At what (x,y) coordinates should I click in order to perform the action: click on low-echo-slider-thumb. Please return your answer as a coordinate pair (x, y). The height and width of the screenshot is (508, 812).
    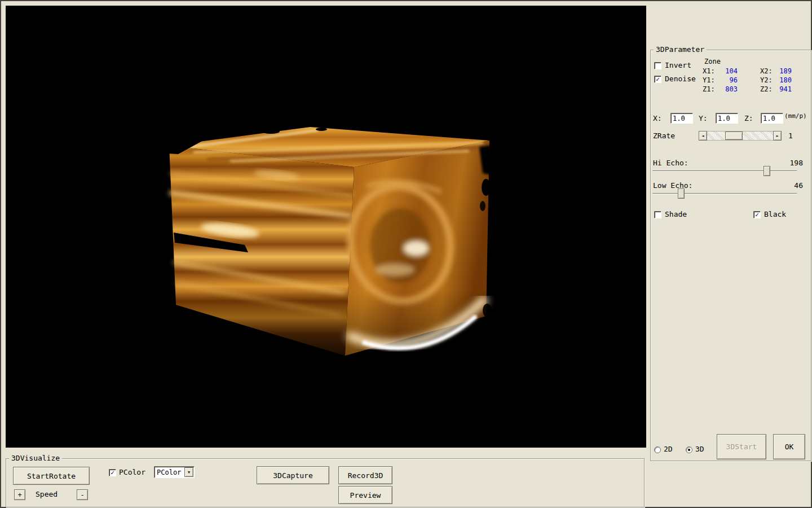
    Looking at the image, I should click on (681, 194).